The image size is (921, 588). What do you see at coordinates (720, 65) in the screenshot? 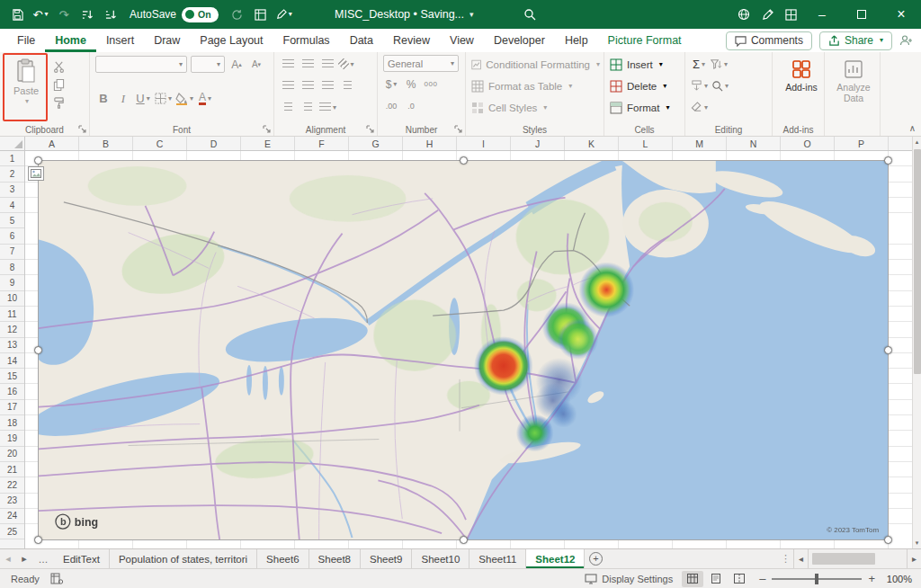
I see `sort-filter-button: ▾` at bounding box center [720, 65].